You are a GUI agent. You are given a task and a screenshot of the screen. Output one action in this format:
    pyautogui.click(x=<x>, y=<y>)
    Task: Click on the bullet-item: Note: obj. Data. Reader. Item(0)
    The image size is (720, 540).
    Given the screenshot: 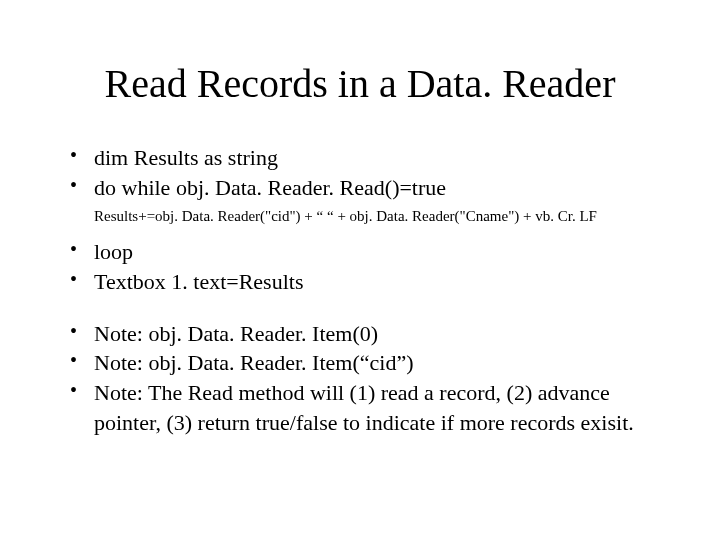 What is the action you would take?
    pyautogui.click(x=365, y=334)
    